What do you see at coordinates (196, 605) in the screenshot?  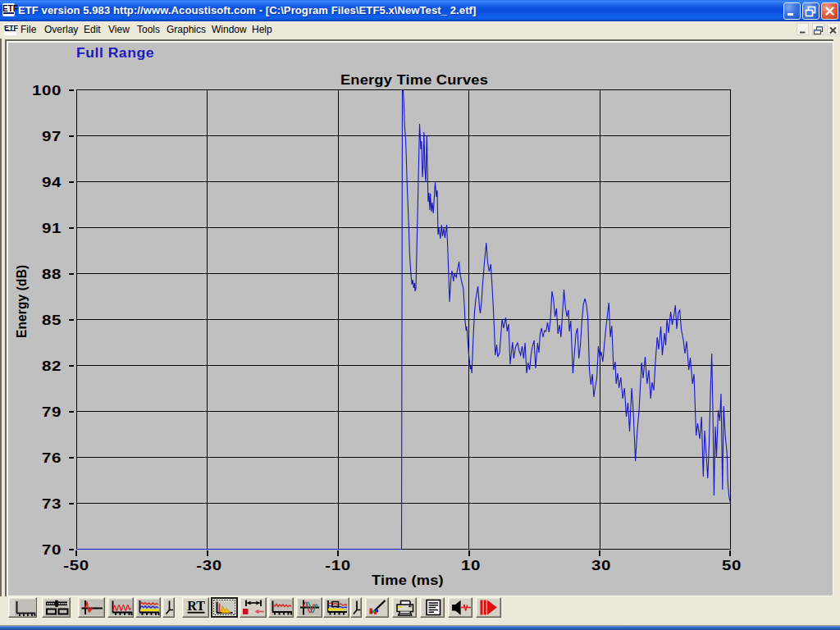 I see `svg-text: RT` at bounding box center [196, 605].